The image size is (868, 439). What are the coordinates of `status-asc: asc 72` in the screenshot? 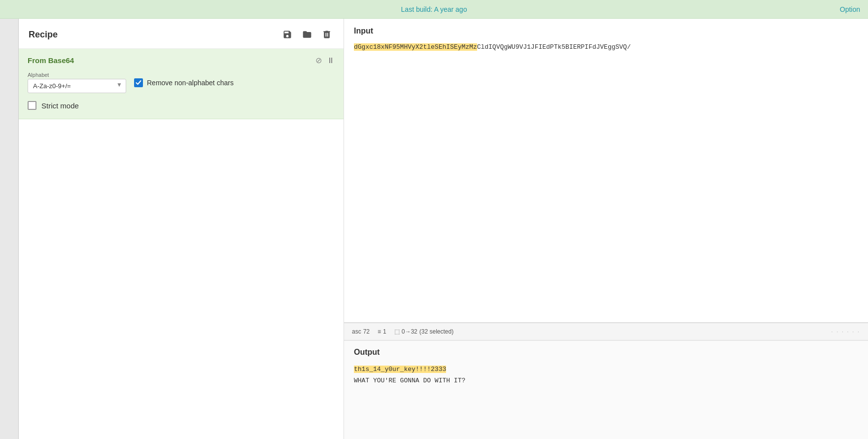 It's located at (361, 332).